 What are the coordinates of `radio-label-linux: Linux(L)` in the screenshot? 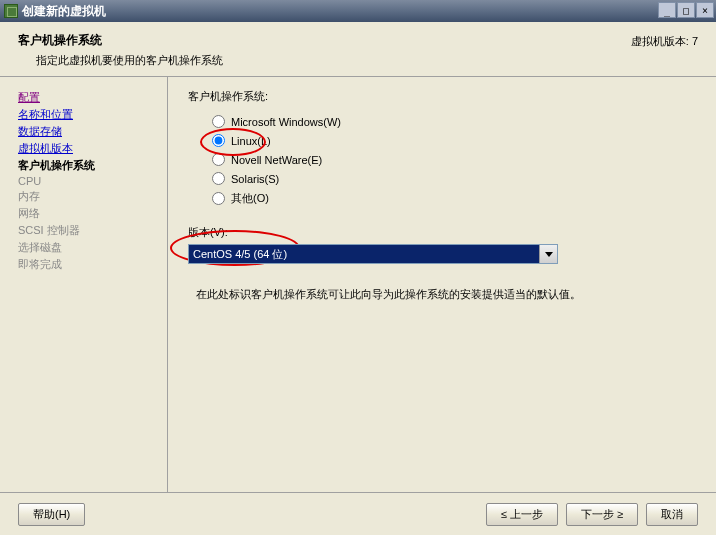 It's located at (251, 141).